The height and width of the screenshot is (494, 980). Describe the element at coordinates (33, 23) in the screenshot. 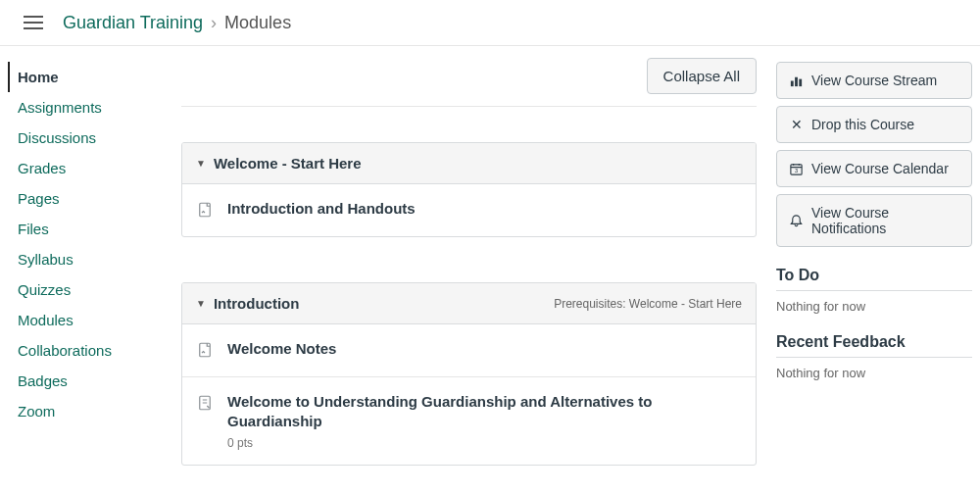

I see `hamburger-menu-button` at that location.